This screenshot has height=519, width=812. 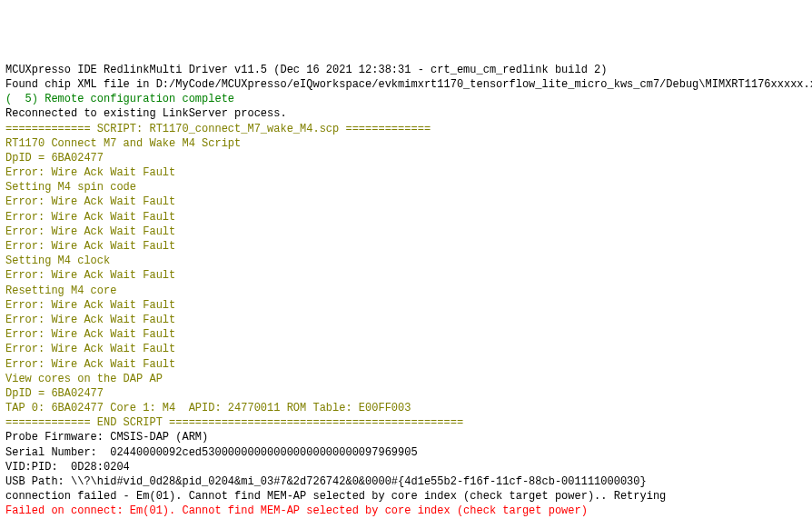 What do you see at coordinates (406, 467) in the screenshot?
I see `console-line: VID:PID: 0D28:0204` at bounding box center [406, 467].